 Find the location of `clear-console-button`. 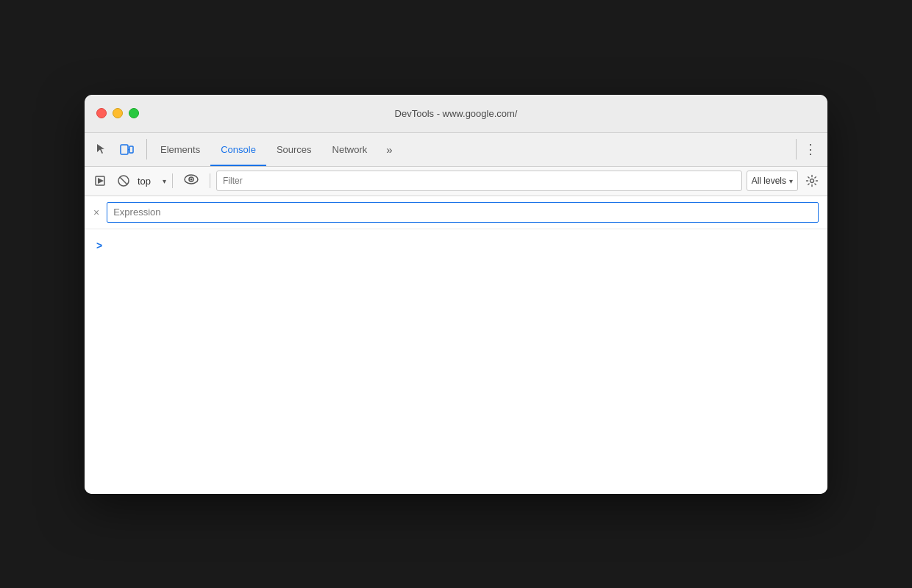

clear-console-button is located at coordinates (124, 181).